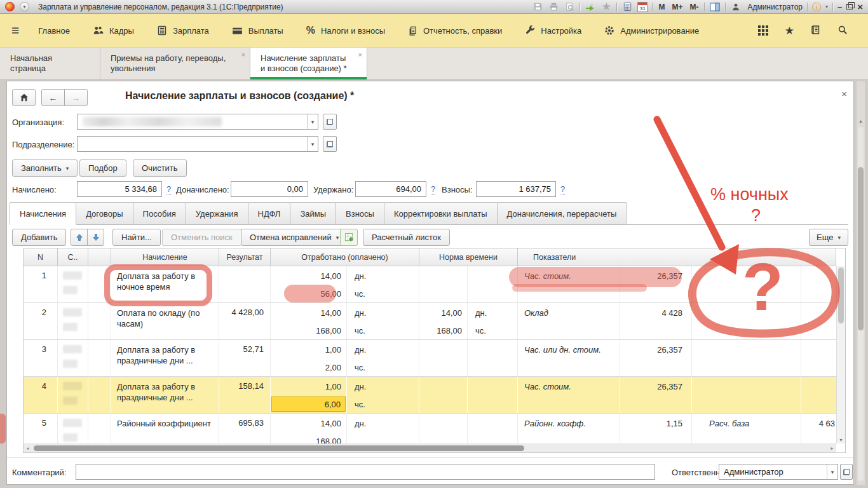 The width and height of the screenshot is (868, 488). What do you see at coordinates (329, 440) in the screenshot?
I see `worked-hours-value: 168,00` at bounding box center [329, 440].